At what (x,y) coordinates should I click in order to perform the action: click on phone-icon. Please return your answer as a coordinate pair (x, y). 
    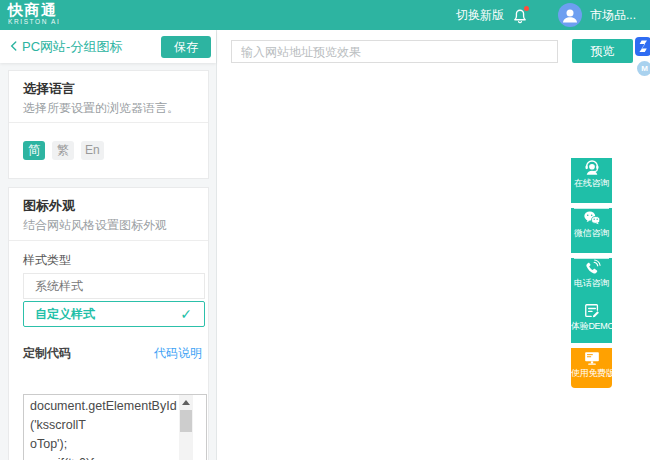
    Looking at the image, I should click on (592, 268).